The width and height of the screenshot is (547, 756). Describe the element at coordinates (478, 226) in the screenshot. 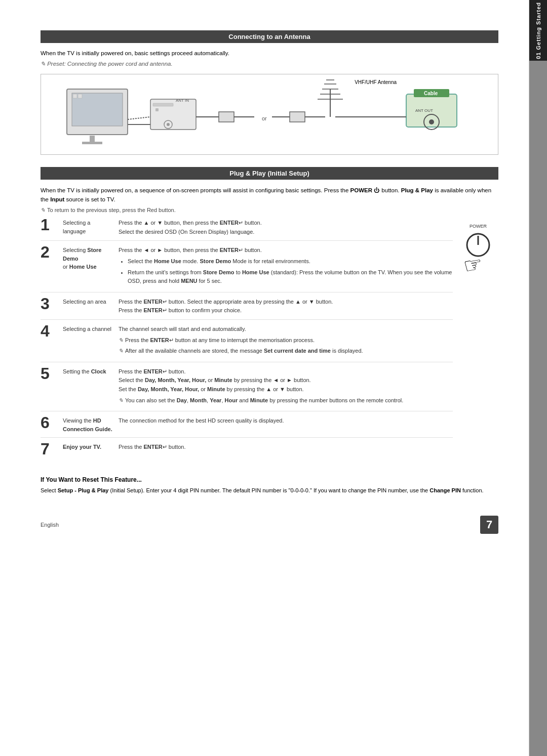

I see `power-label: POWER` at that location.